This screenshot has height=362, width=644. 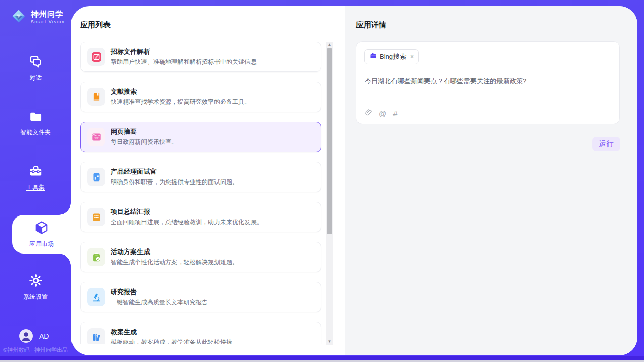 I want to click on microscope-icon, so click(x=96, y=297).